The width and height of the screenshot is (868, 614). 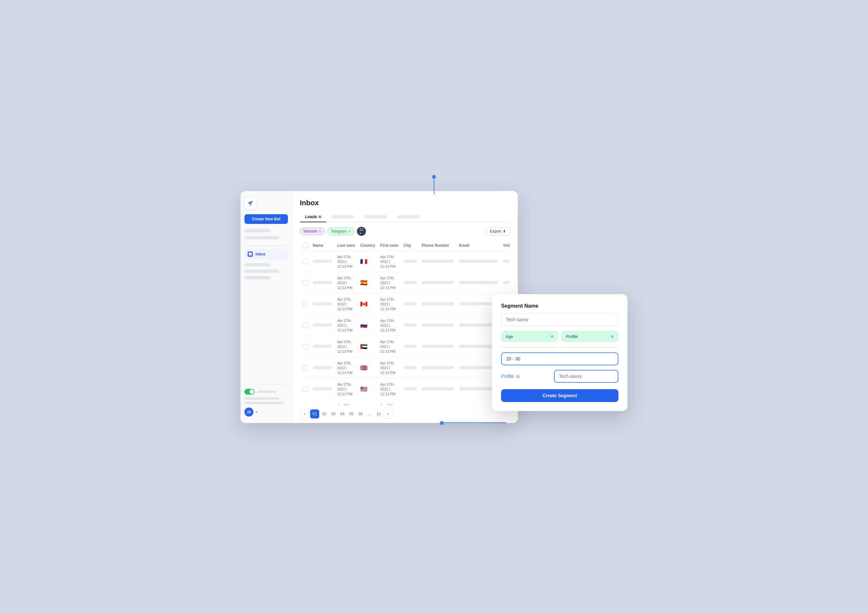 I want to click on cell-lastseen-3: Apr 27th, 2022 | 12:13 PM, so click(x=345, y=325).